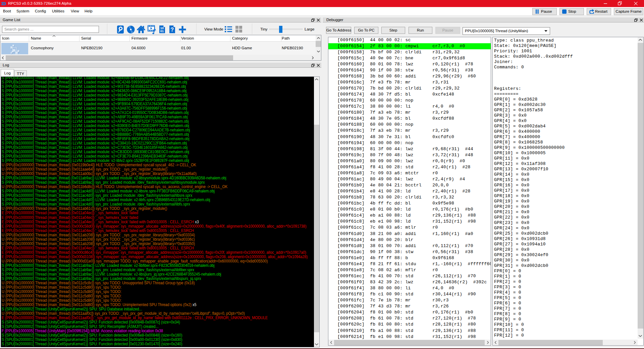 The height and width of the screenshot is (349, 644). Describe the element at coordinates (162, 31) in the screenshot. I see `svg-text: 01` at that location.